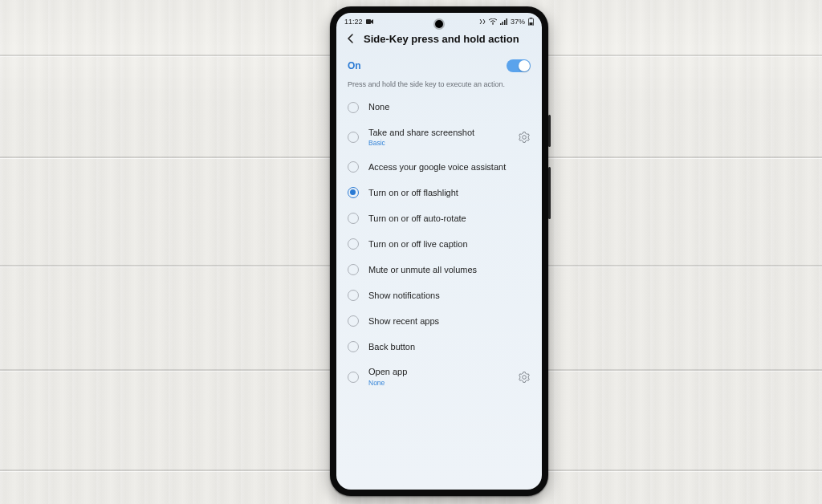 The image size is (822, 504). Describe the element at coordinates (439, 244) in the screenshot. I see `options-list: NoneTake and share screenshotBasicAccess…` at that location.